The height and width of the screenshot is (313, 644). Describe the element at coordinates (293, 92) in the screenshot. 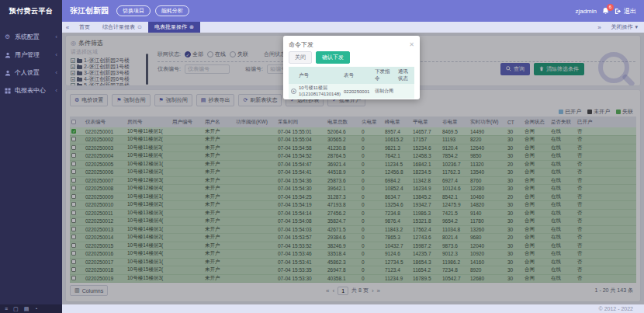

I see `expand-row-icon: +` at that location.